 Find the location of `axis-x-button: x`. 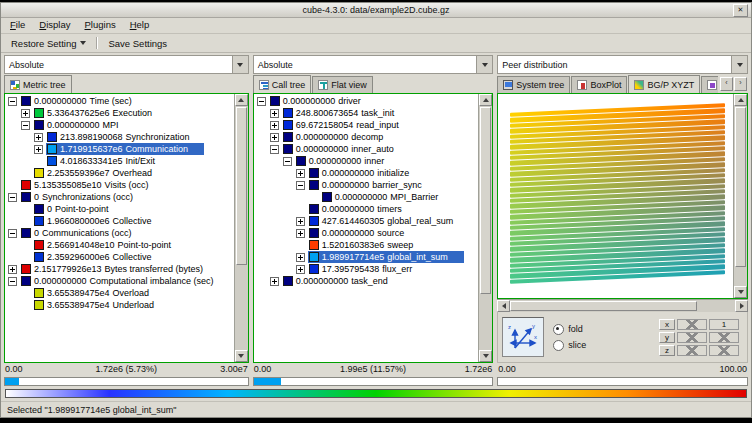

axis-x-button: x is located at coordinates (667, 324).